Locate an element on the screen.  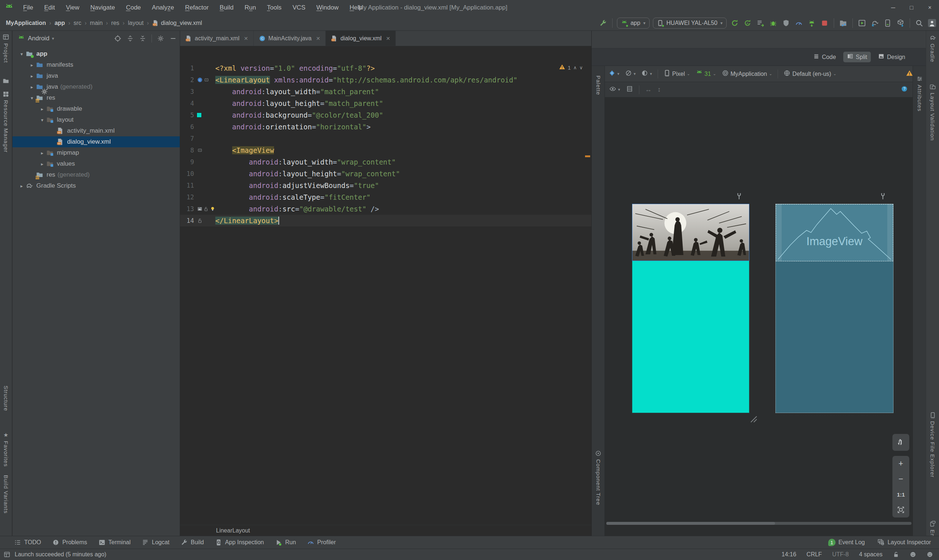
menu-vcs: VCS is located at coordinates (299, 8).